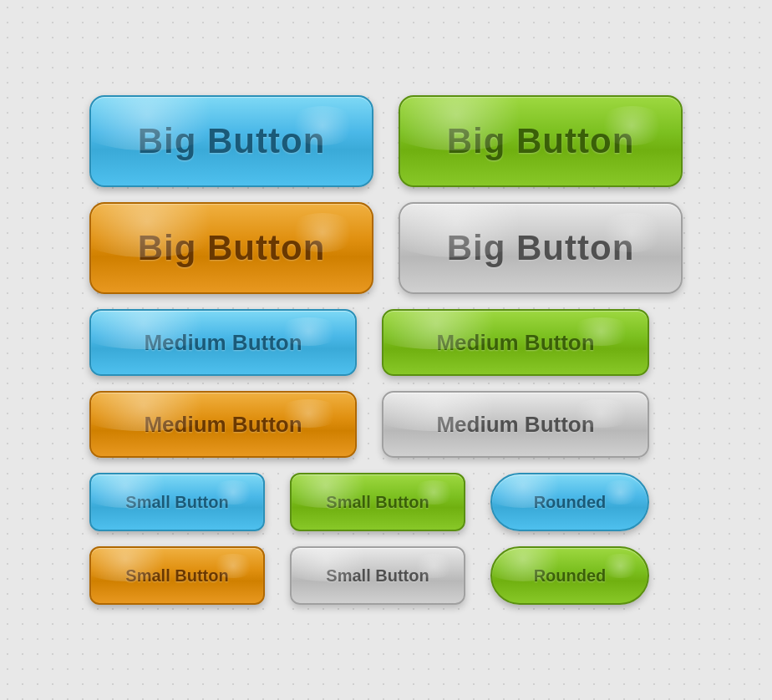  Describe the element at coordinates (378, 502) in the screenshot. I see `small-green-button: Small Button` at that location.